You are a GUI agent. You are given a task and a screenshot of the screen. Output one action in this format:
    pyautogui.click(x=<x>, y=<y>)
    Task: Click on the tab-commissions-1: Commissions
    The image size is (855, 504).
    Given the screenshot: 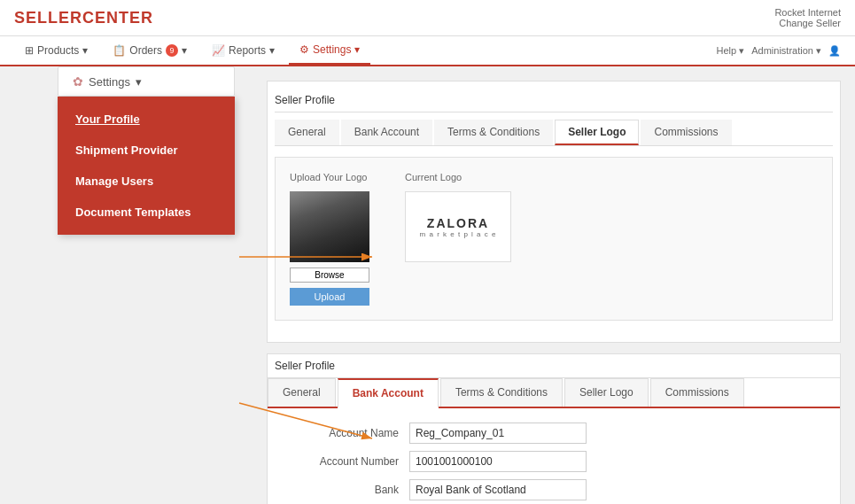 What is the action you would take?
    pyautogui.click(x=686, y=133)
    